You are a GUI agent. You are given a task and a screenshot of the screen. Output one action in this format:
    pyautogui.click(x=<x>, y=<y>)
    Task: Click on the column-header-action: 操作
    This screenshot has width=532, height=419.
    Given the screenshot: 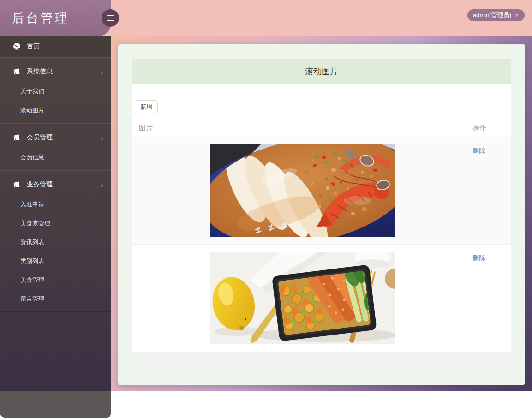 What is the action you would take?
    pyautogui.click(x=492, y=128)
    